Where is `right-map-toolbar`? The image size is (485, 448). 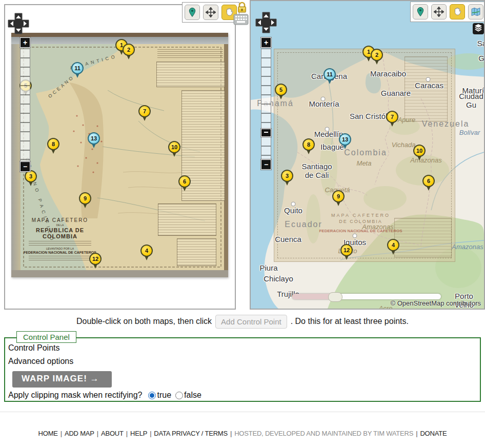 right-map-toolbar is located at coordinates (448, 12).